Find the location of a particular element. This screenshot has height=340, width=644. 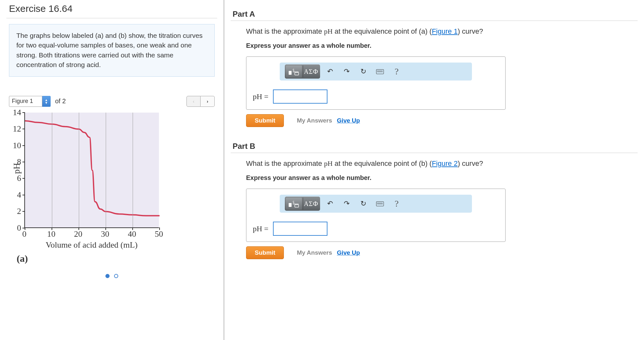

pager-dots is located at coordinates (112, 276).